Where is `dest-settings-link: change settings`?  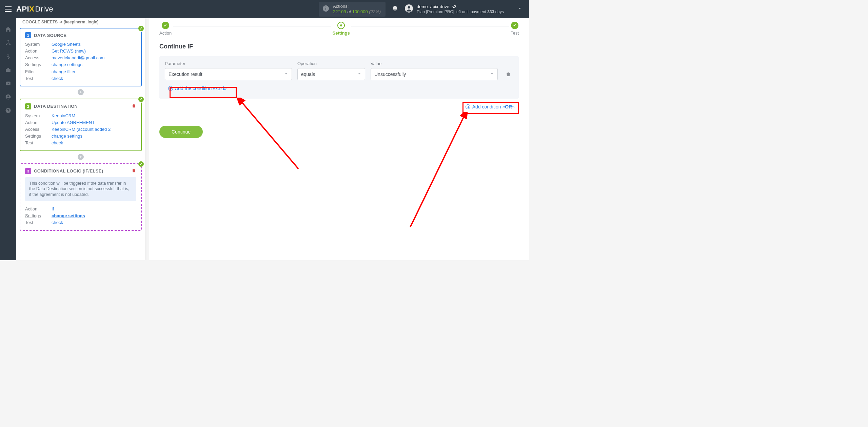
dest-settings-link: change settings is located at coordinates (67, 136).